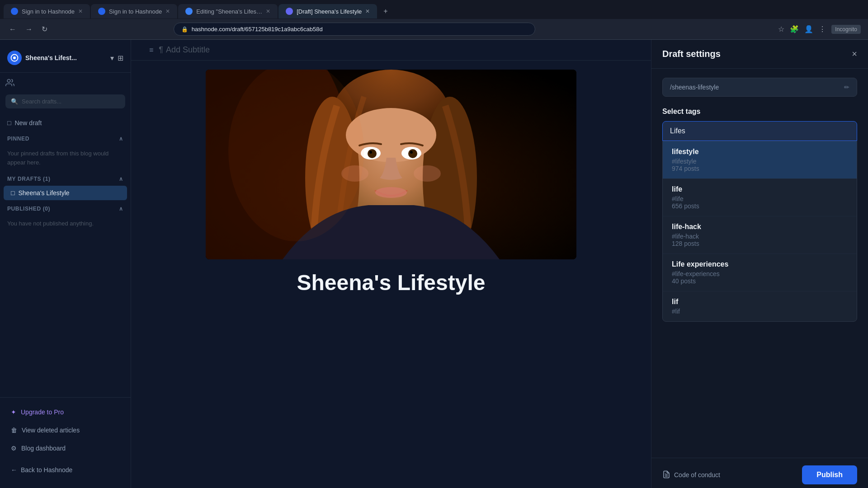 The height and width of the screenshot is (488, 868). What do you see at coordinates (65, 123) in the screenshot?
I see `new-draft-button: □ New draft` at bounding box center [65, 123].